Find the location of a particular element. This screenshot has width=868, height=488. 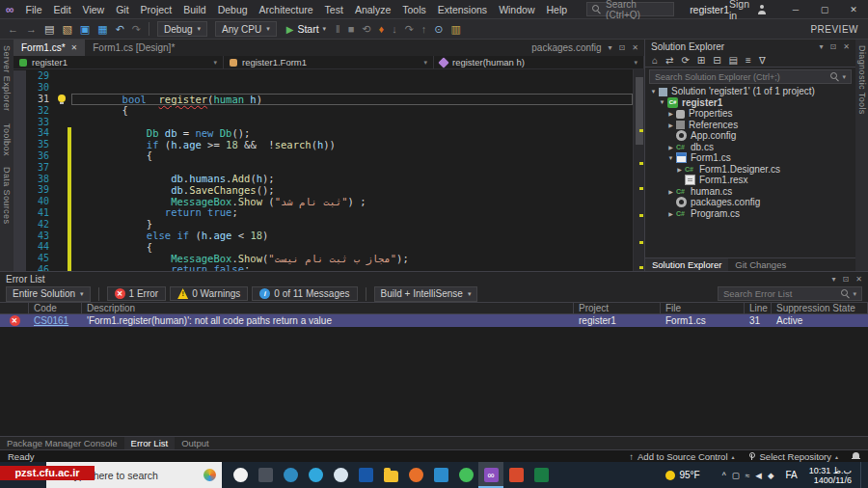

code-line-41: 41 return true; is located at coordinates (323, 213).